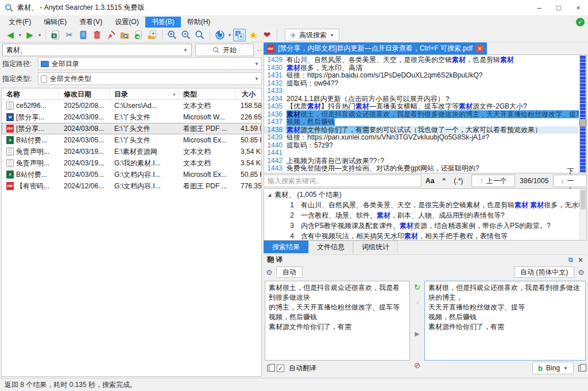 The width and height of the screenshot is (588, 391). I want to click on undock-icon: ⧉, so click(571, 260).